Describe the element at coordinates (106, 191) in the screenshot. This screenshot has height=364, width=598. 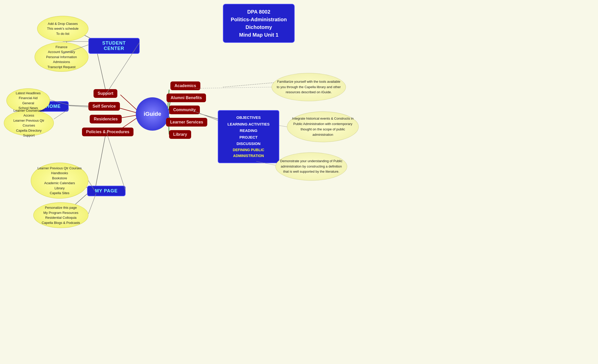
I see `my-page-label: MY PAGE` at that location.